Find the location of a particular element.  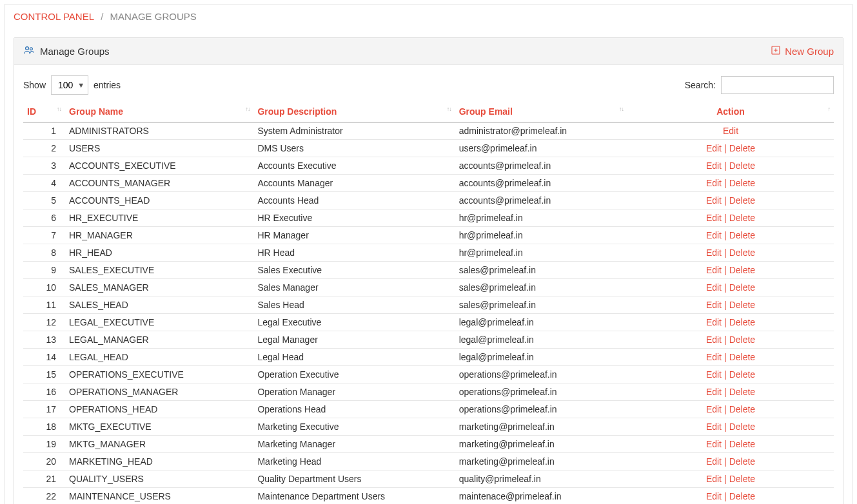

col-header-name: Group Name↑↓ is located at coordinates (159, 112).